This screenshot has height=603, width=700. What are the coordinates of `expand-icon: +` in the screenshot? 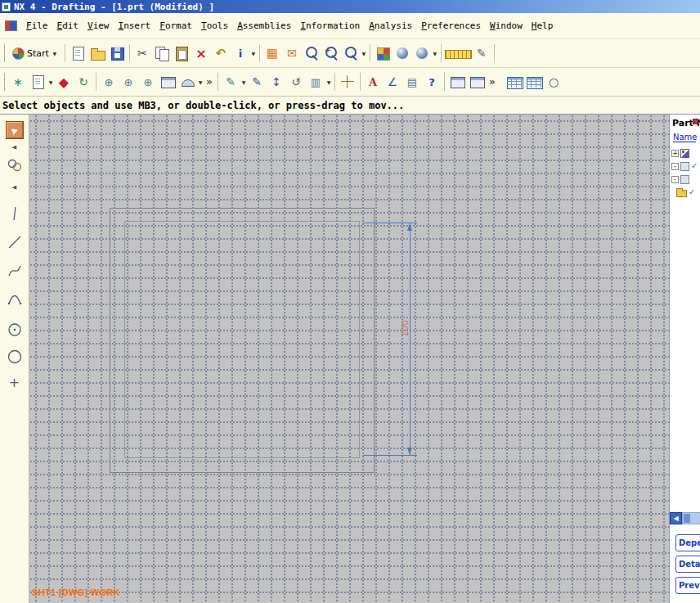 It's located at (675, 154).